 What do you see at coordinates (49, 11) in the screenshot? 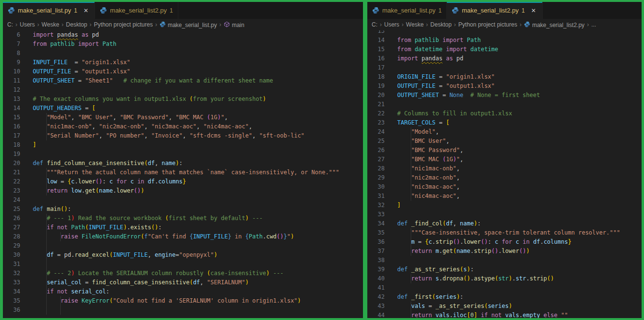
I see `tab-make_serial_list-py: make_serial_list.py1✕` at bounding box center [49, 11].